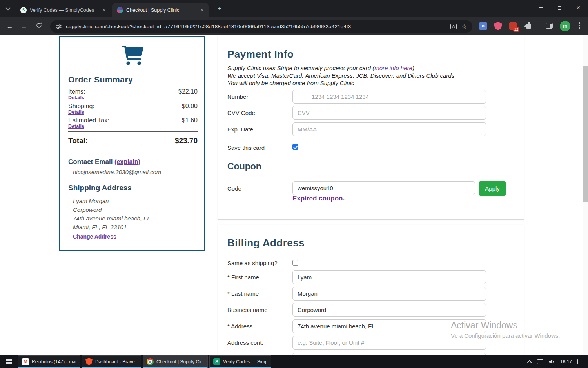 The image size is (588, 368). Describe the element at coordinates (9, 362) in the screenshot. I see `start-button` at that location.